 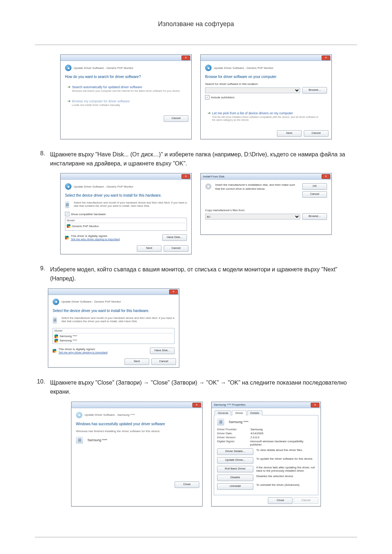 What do you see at coordinates (114, 351) in the screenshot?
I see `signed-info: This driver is digitally signed. Tell me…` at bounding box center [114, 351].